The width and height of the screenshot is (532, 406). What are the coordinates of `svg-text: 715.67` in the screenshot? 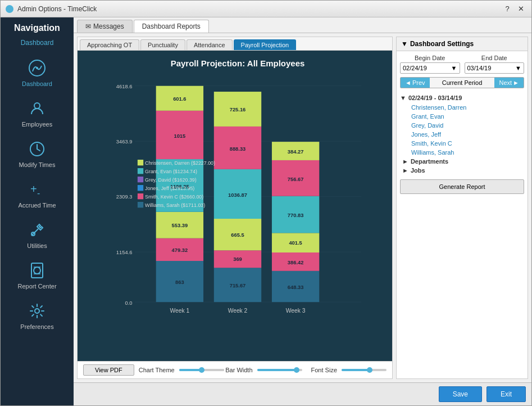 It's located at (238, 286).